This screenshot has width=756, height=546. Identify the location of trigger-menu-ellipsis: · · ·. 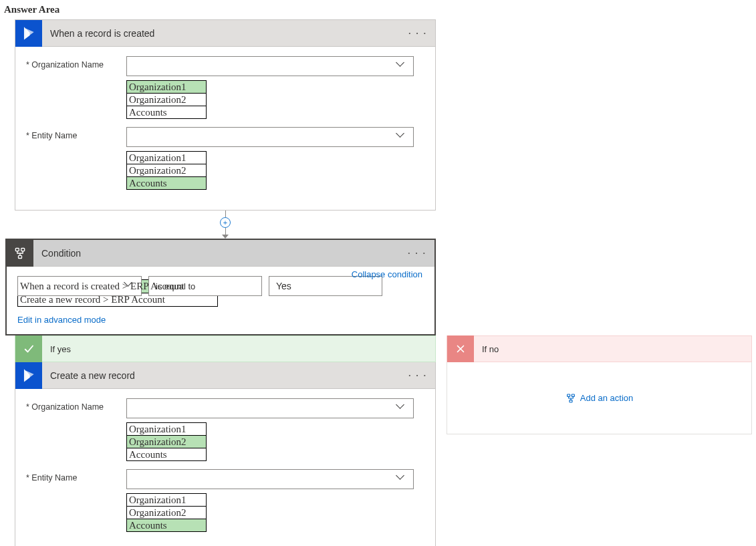
(418, 33).